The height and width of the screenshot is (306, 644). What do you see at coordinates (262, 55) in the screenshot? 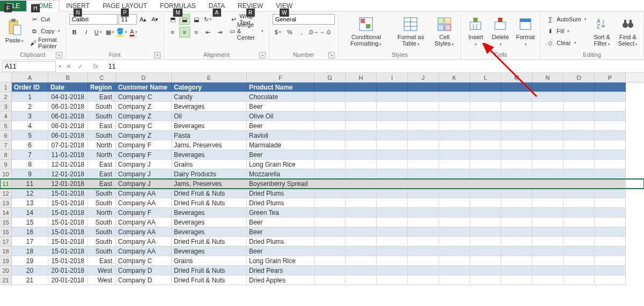
I see `alignment-launcher: ↘` at bounding box center [262, 55].